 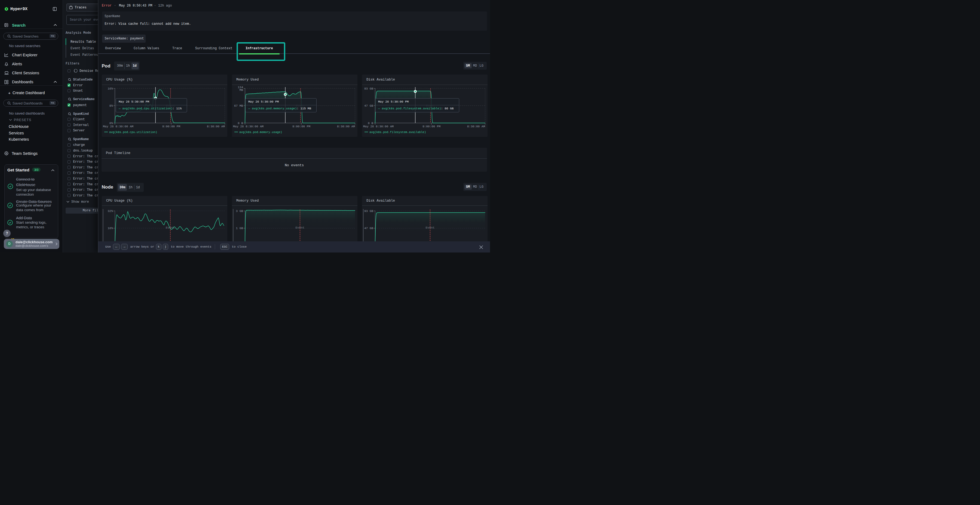 What do you see at coordinates (133, 132) in the screenshot?
I see `svg-text: avg(k8s.pod.cpu.utilization)` at bounding box center [133, 132].